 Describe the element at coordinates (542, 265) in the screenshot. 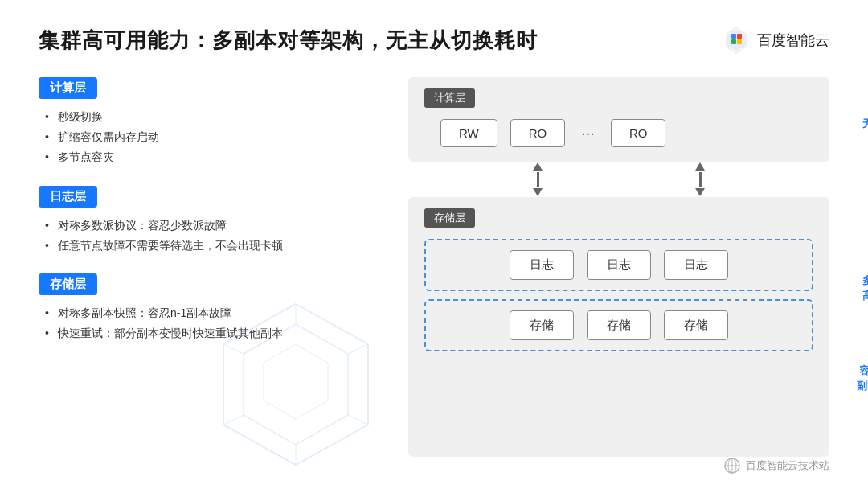

I see `log-node-1: 日志` at that location.